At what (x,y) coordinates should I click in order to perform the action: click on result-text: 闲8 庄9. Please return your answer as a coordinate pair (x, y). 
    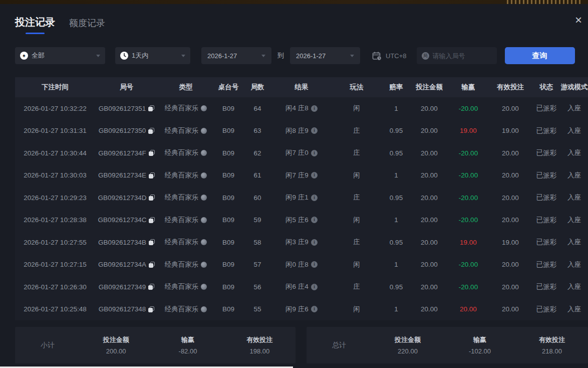
    Looking at the image, I should click on (297, 131).